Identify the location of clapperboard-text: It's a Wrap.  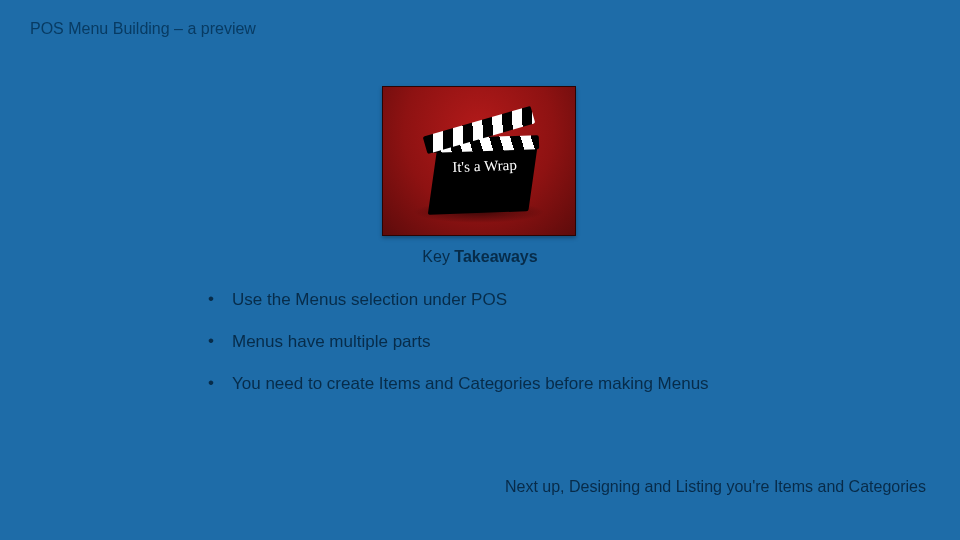
(484, 166).